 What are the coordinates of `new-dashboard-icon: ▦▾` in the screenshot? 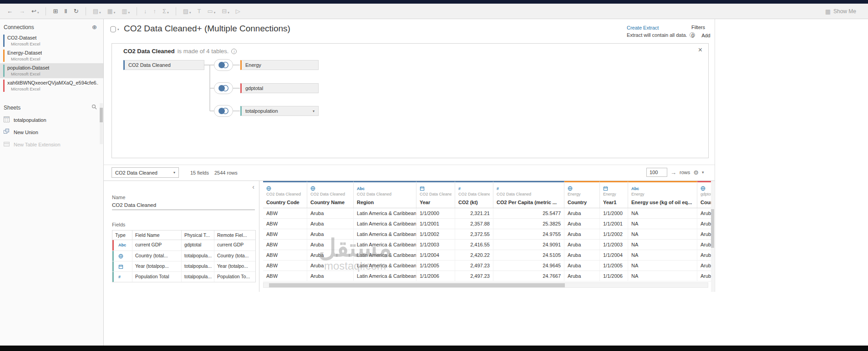 It's located at (111, 11).